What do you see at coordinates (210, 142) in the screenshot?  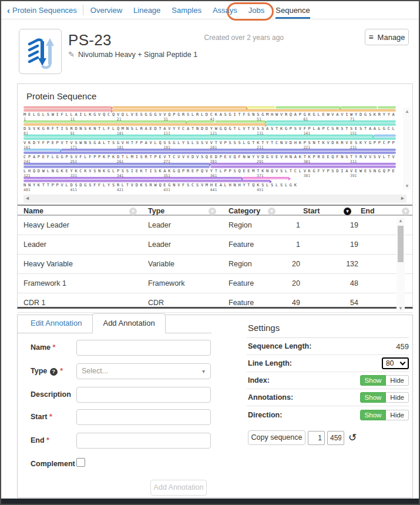 I see `sequence-line: VKDYFPEPVTVSWNSGALTSGVHTFPAVLQSSGLYSLSSV…` at bounding box center [210, 142].